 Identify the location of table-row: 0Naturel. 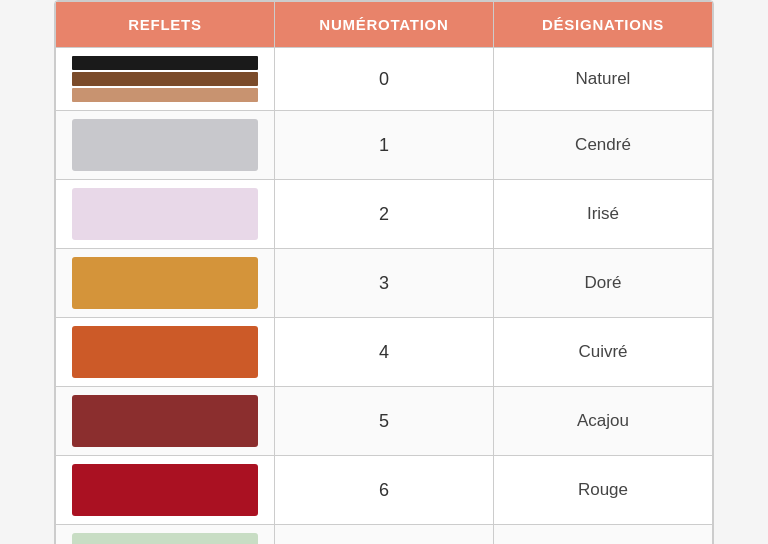
(384, 80).